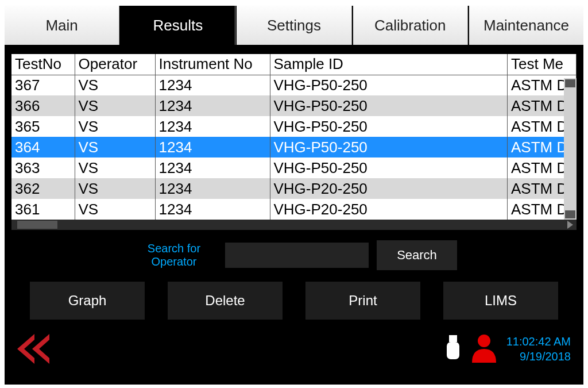 This screenshot has height=388, width=588. What do you see at coordinates (453, 349) in the screenshot?
I see `usb-icon` at bounding box center [453, 349].